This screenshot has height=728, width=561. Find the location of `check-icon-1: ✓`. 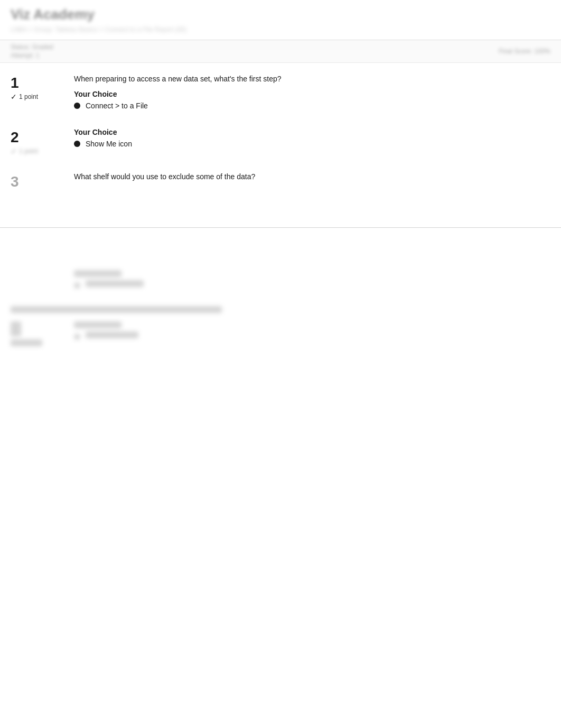

check-icon-1: ✓ is located at coordinates (14, 97).